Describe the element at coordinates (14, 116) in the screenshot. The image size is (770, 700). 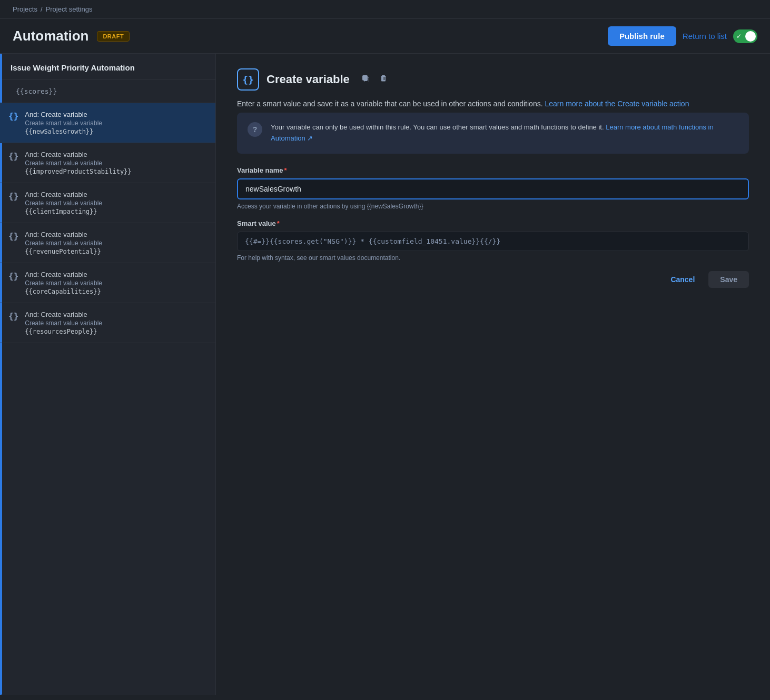
I see `create-variable-icon-0: {}` at that location.